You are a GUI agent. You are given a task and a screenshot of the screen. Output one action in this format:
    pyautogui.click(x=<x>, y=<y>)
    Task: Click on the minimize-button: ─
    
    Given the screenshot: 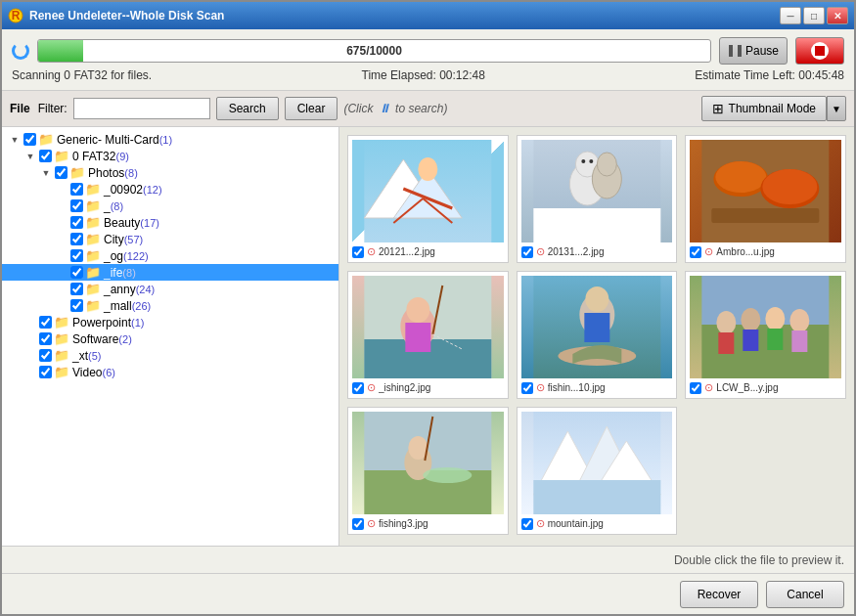 What is the action you would take?
    pyautogui.click(x=790, y=16)
    